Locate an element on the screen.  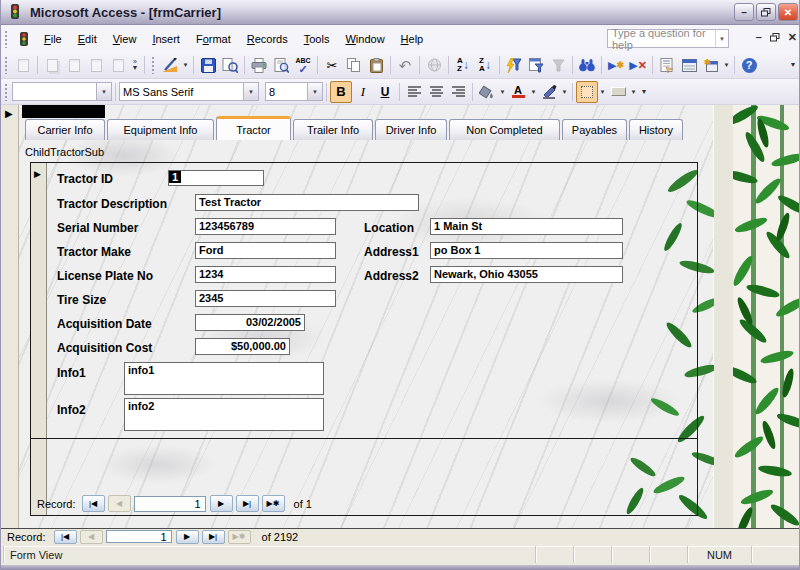
info2-field: info2 is located at coordinates (224, 414).